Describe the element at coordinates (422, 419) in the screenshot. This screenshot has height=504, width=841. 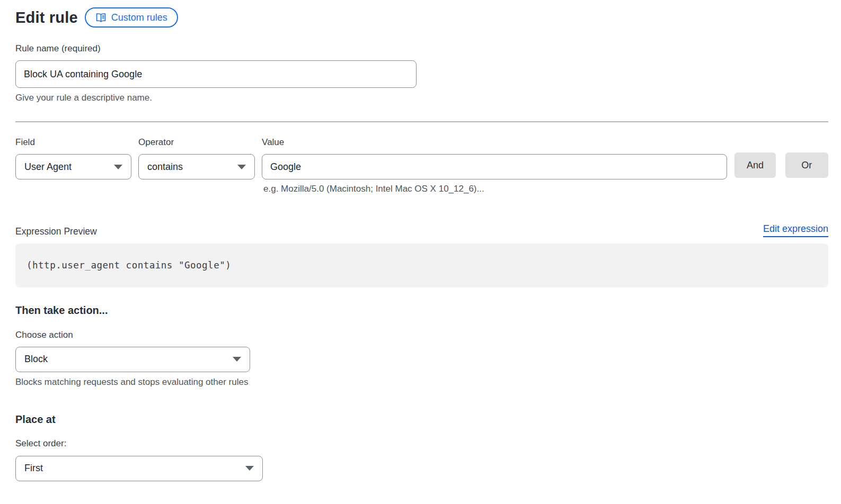
I see `place-at-heading: Place at` at that location.